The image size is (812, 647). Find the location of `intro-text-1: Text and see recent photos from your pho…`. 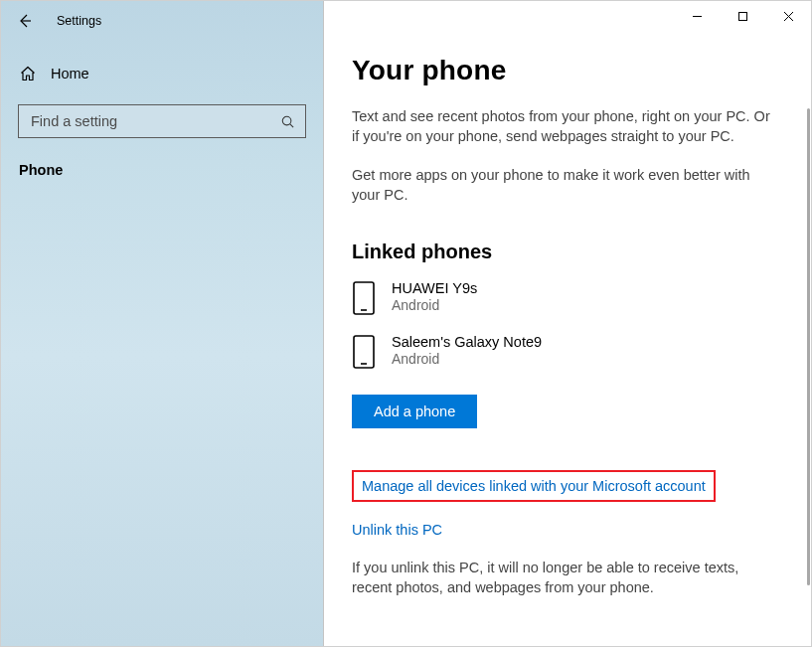

intro-text-1: Text and see recent photos from your pho… is located at coordinates (566, 127).